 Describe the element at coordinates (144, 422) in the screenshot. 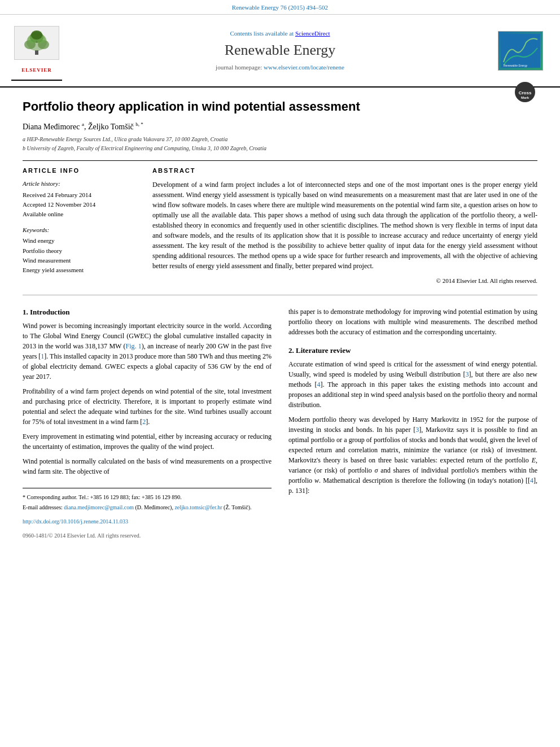

I see `ref2-link: 2` at that location.